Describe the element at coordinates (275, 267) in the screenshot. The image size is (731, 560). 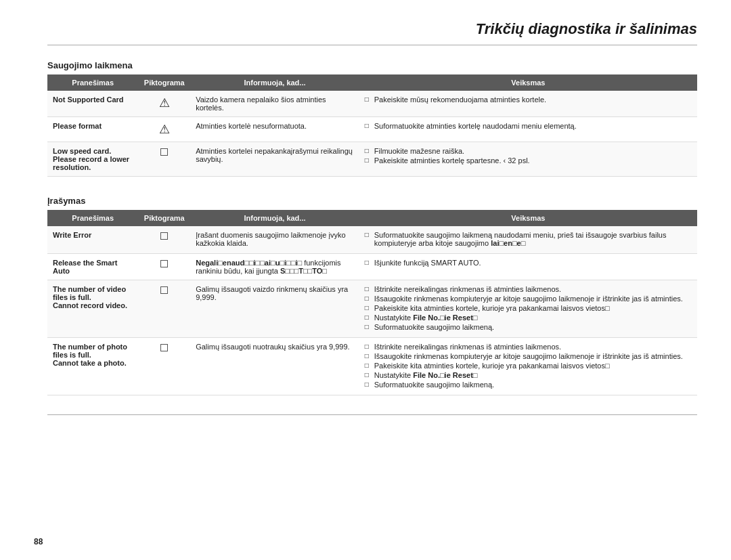
I see `cell-informuoja: Negali□enaud□□i□□ai□u□i□□i□ funkcijomis …` at that location.